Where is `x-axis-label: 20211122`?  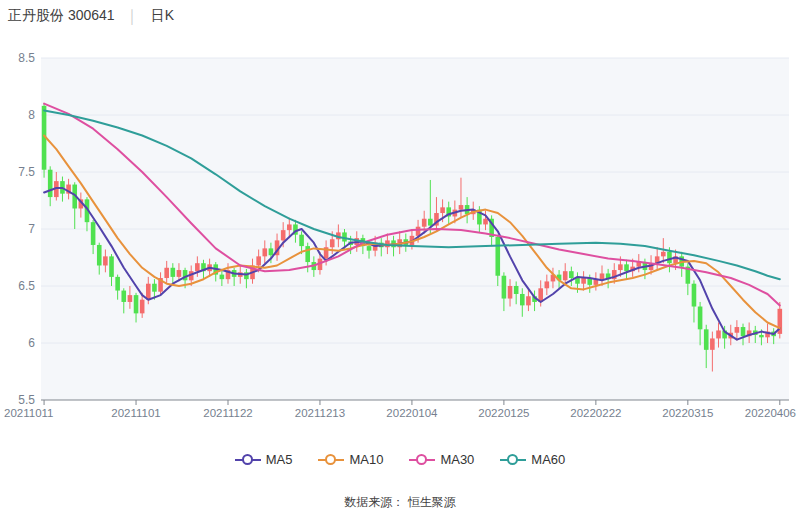 x-axis-label: 20211122 is located at coordinates (228, 413).